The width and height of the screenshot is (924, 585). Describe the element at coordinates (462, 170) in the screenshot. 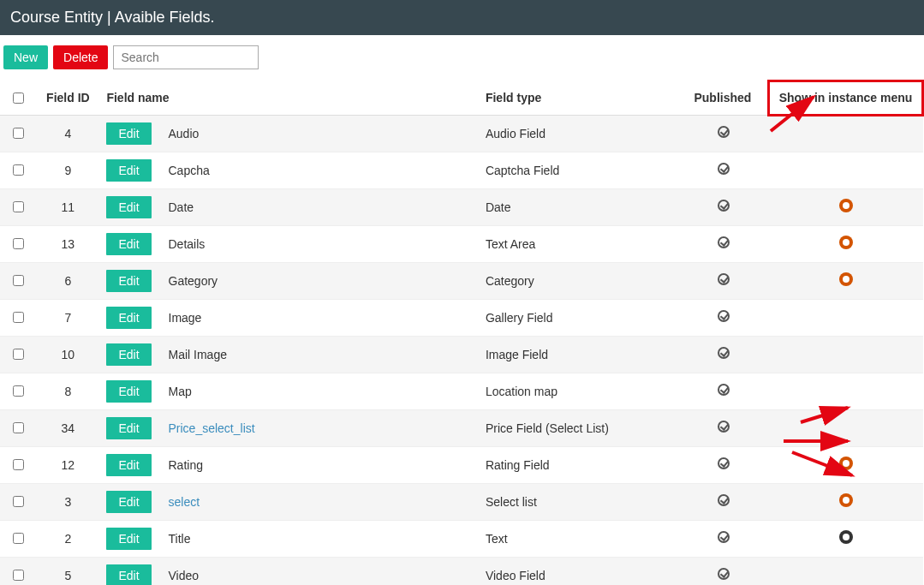

I see `table-row: 9EditCapchaCaptcha Field` at that location.